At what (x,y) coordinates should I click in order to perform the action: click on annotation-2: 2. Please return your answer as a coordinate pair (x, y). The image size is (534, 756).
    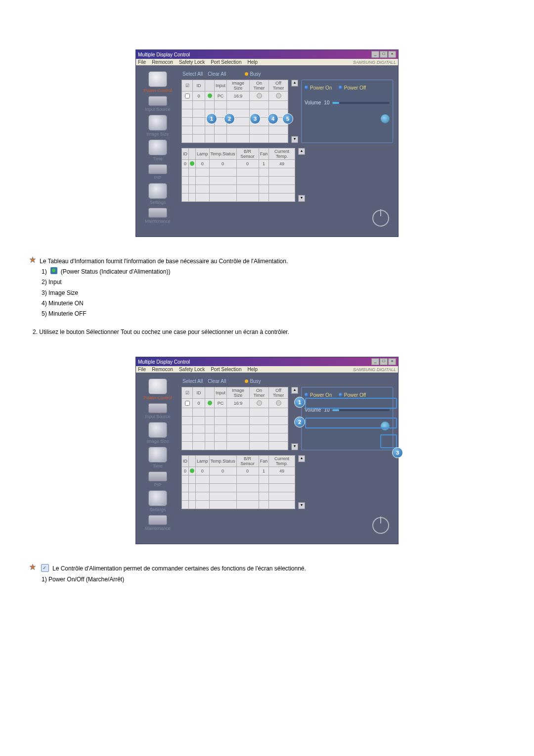
    Looking at the image, I should click on (229, 119).